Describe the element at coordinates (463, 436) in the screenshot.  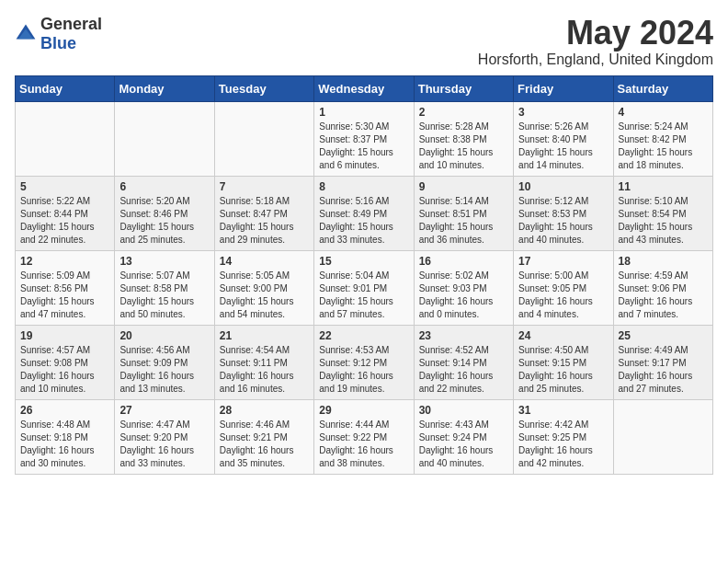
I see `calendar-day-30: 30Sunrise: 4:43 AM Sunset: 9:24 PM Dayli…` at that location.